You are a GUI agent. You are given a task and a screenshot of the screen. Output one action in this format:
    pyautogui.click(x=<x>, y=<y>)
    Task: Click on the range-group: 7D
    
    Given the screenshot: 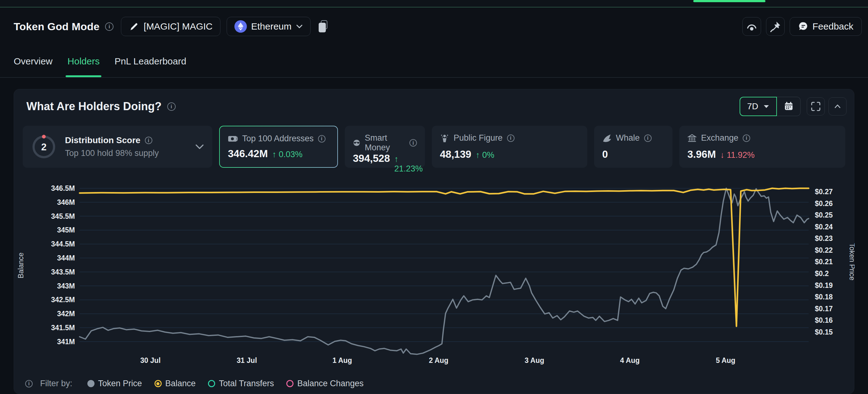 What is the action you would take?
    pyautogui.click(x=770, y=107)
    